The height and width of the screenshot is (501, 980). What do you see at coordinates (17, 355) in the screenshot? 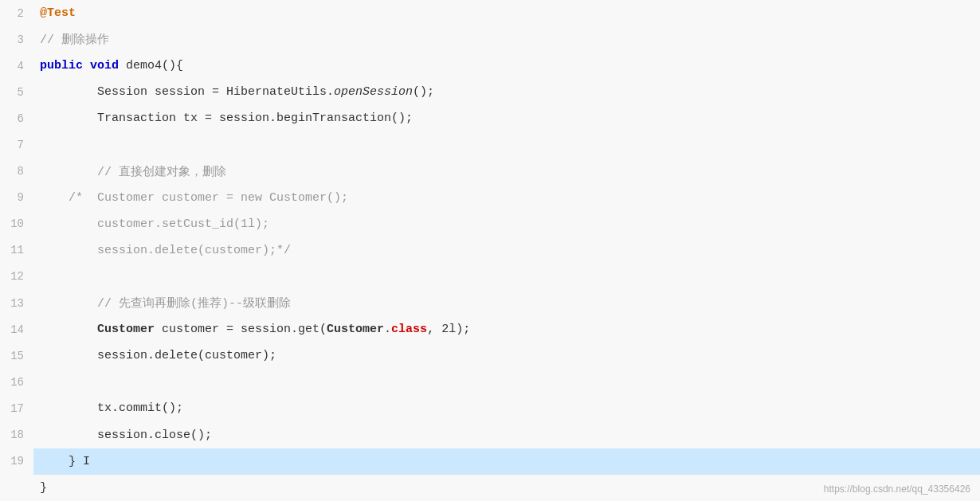
I see `line-number: 15` at bounding box center [17, 355].